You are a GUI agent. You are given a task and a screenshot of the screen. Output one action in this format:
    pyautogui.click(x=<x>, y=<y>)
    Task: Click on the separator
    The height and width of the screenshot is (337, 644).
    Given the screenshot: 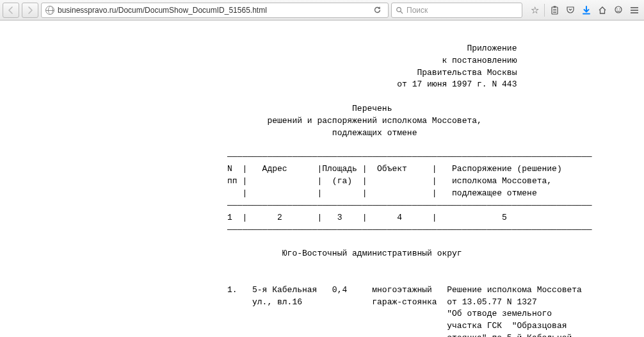 What is the action you would take?
    pyautogui.click(x=544, y=10)
    